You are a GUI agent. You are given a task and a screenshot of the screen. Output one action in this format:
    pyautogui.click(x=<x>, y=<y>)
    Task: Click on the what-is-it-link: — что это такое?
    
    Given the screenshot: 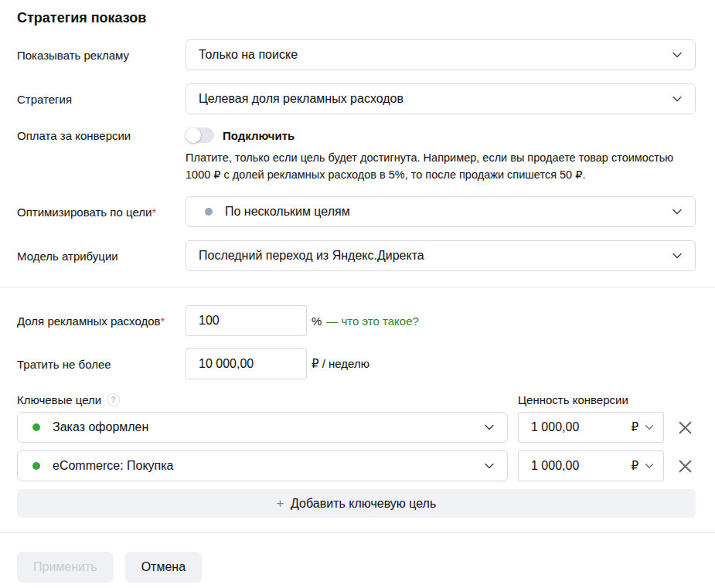 What is the action you would take?
    pyautogui.click(x=373, y=321)
    